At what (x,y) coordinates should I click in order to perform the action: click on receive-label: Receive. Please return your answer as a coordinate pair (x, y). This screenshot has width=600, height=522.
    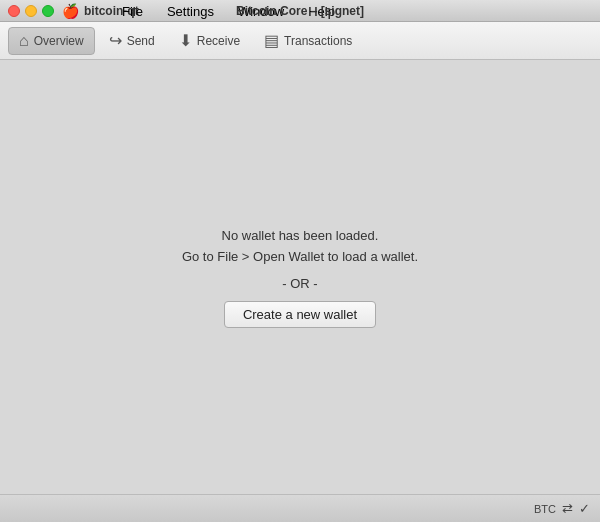
    Looking at the image, I should click on (218, 41).